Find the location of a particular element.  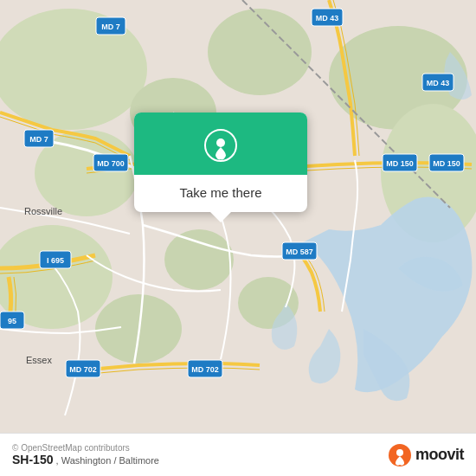

copyright-text: © OpenStreetMap contributors is located at coordinates (86, 448).